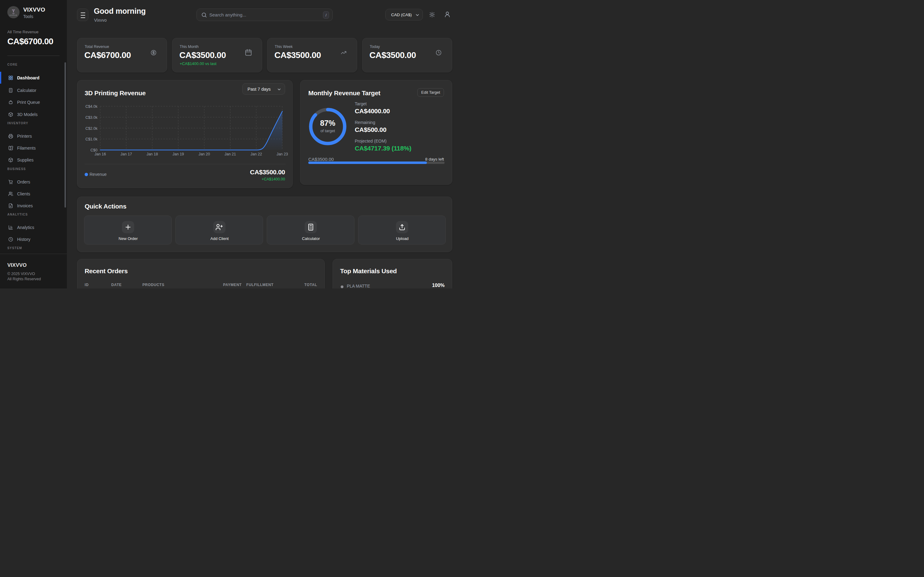  I want to click on svg-text: VIXVVO, so click(14, 15).